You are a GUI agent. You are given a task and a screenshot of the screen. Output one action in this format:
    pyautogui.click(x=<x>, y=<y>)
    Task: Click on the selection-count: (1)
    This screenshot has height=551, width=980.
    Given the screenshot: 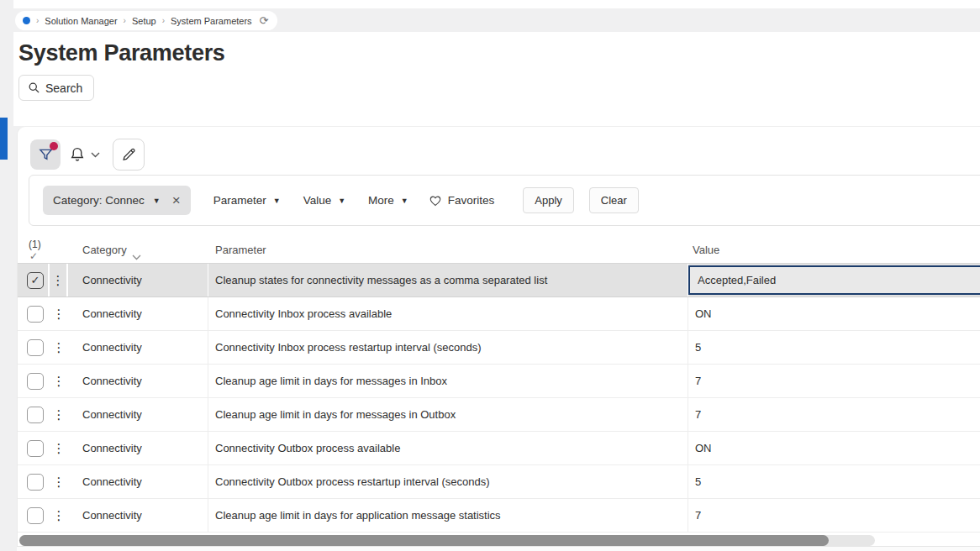 What is the action you would take?
    pyautogui.click(x=35, y=244)
    